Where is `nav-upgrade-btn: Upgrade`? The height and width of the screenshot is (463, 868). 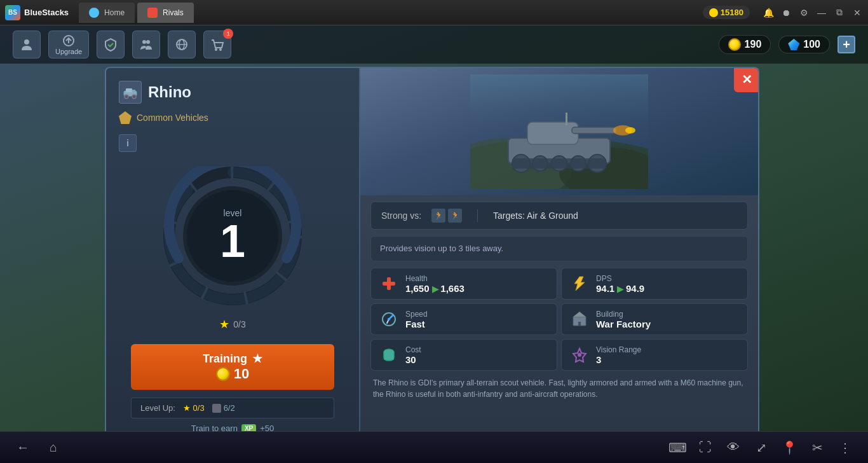
nav-upgrade-btn: Upgrade is located at coordinates (69, 45).